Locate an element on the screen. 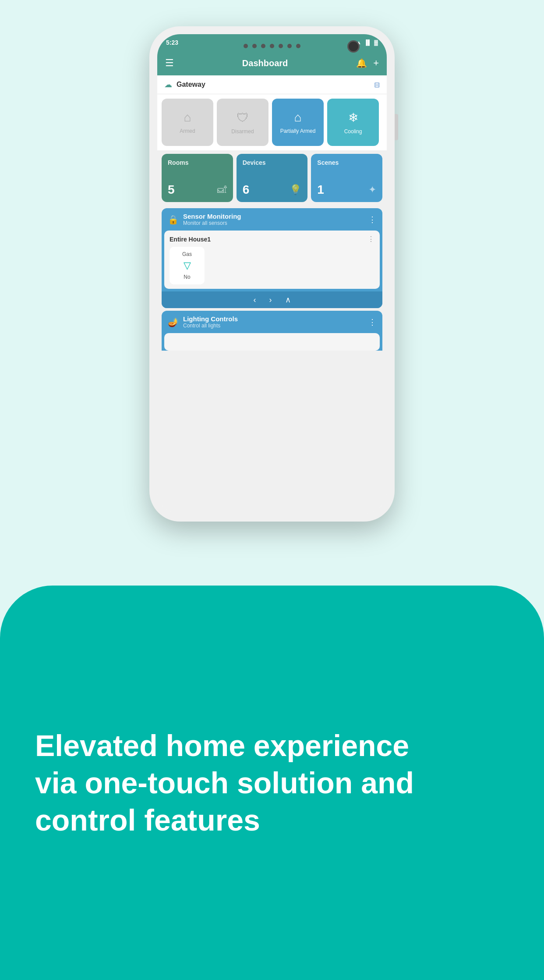  sensor-group-more-icon: ⋮ is located at coordinates (371, 239).